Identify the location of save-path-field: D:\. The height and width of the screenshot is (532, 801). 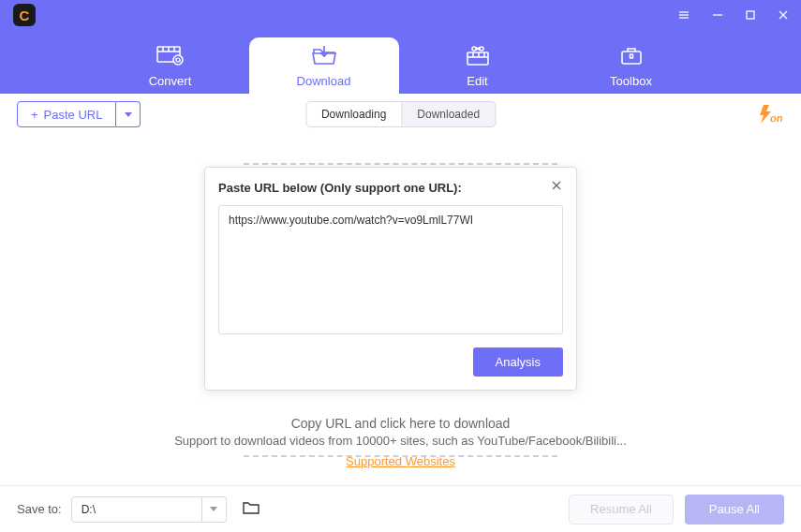
(137, 510).